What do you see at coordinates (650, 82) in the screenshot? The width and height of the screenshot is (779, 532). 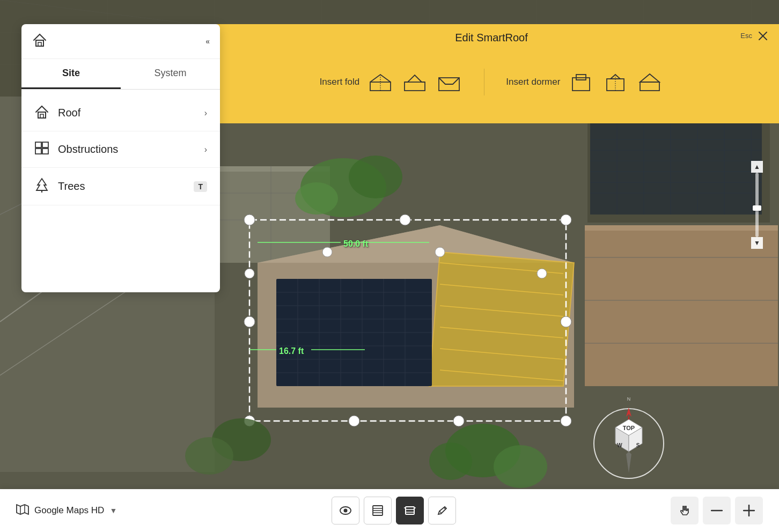 I see `dormer-peaked-button` at bounding box center [650, 82].